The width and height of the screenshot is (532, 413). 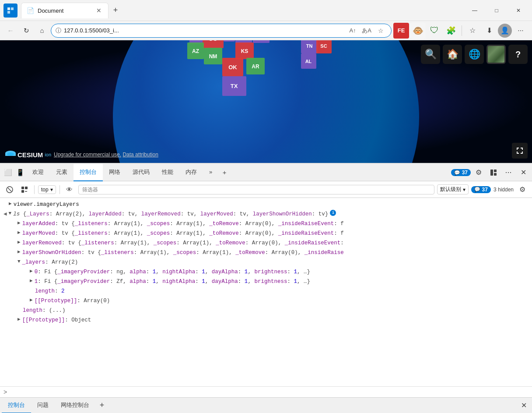 I want to click on console-input-field, so click(x=269, y=392).